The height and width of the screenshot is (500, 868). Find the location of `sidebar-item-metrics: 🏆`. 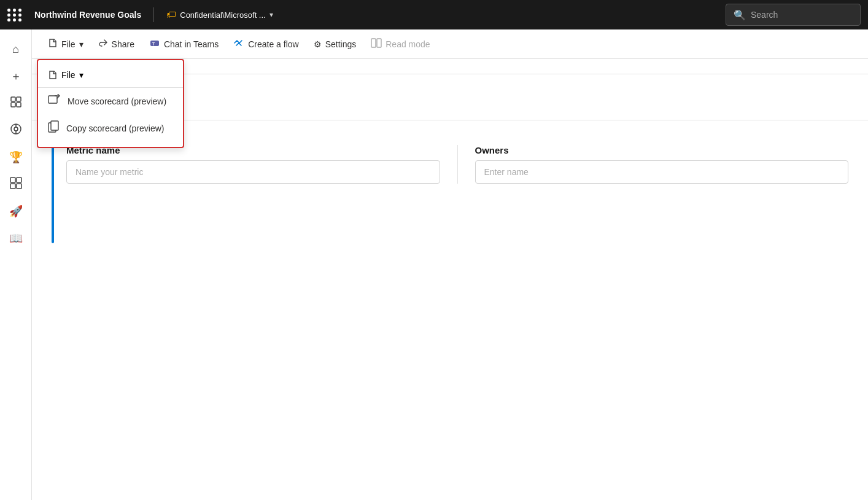

sidebar-item-metrics: 🏆 is located at coordinates (16, 157).